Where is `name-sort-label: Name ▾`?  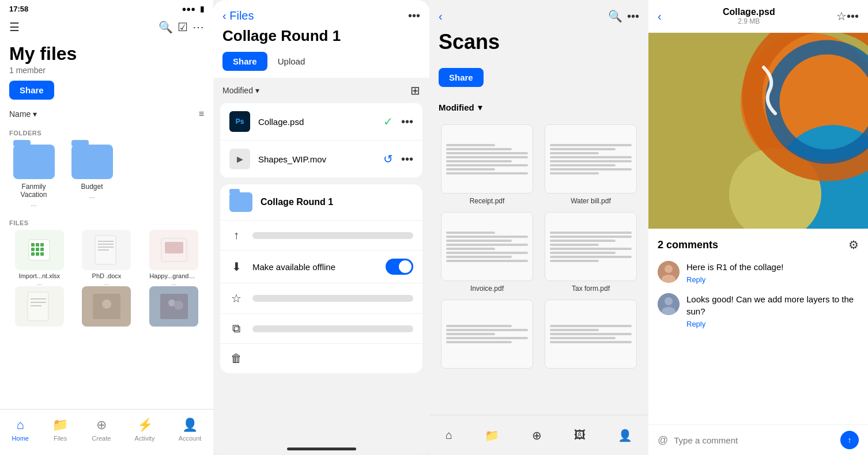
name-sort-label: Name ▾ is located at coordinates (23, 114).